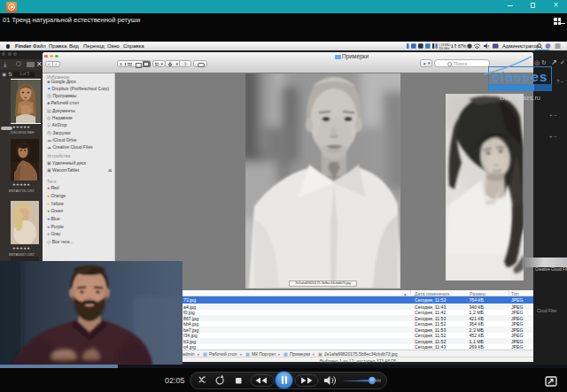 The width and height of the screenshot is (567, 392). What do you see at coordinates (445, 49) in the screenshot?
I see `svg-text: 726 КБ/с` at bounding box center [445, 49].